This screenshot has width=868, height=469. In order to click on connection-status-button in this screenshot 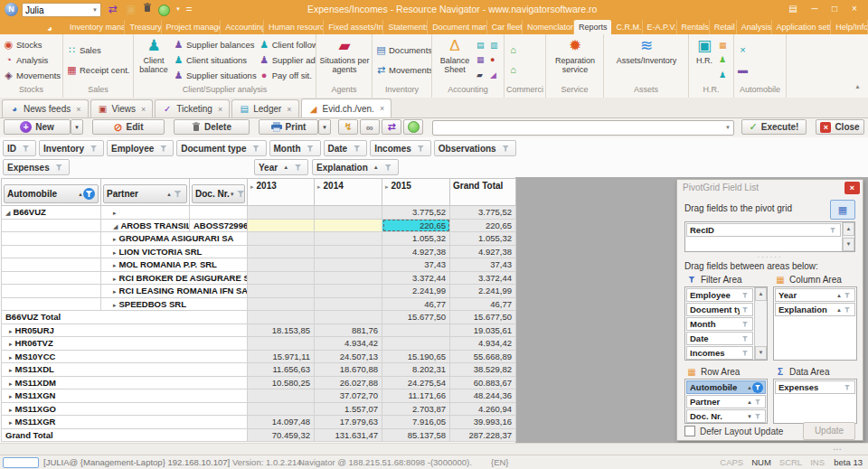, I will do `click(413, 127)`.